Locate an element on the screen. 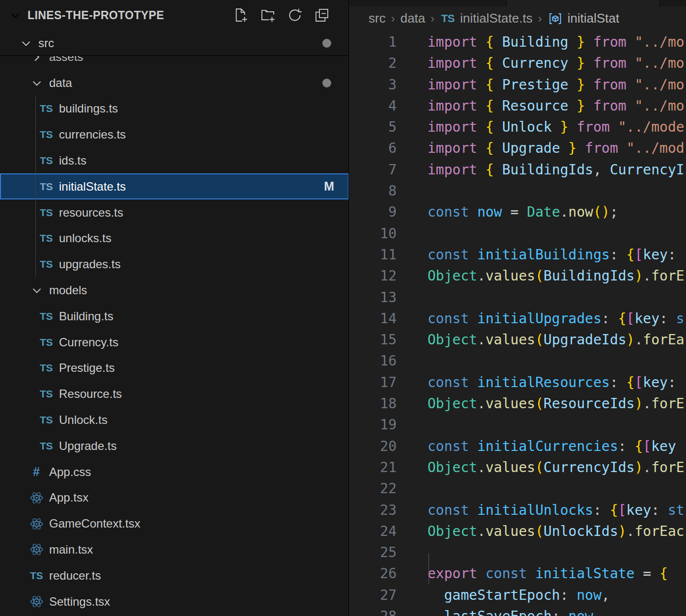 Image resolution: width=686 pixels, height=616 pixels. tree-item-resources-ts: TSresources.ts is located at coordinates (174, 212).